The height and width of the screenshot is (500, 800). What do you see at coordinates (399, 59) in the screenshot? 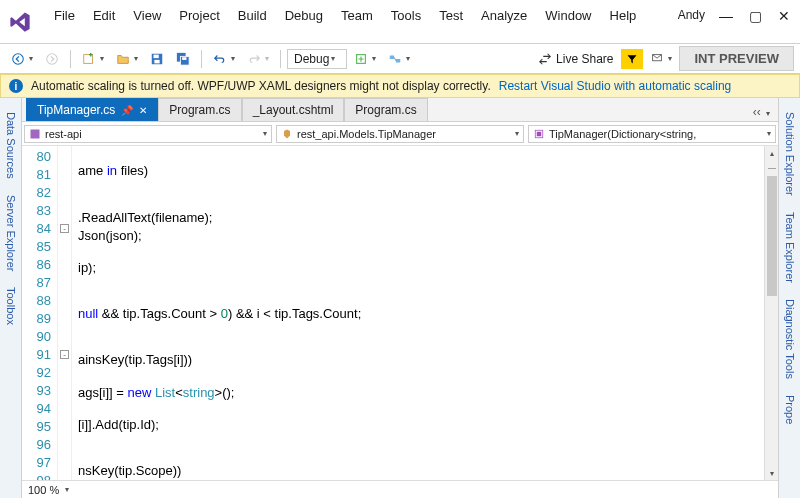
I see `process-button: ▾` at bounding box center [399, 59].